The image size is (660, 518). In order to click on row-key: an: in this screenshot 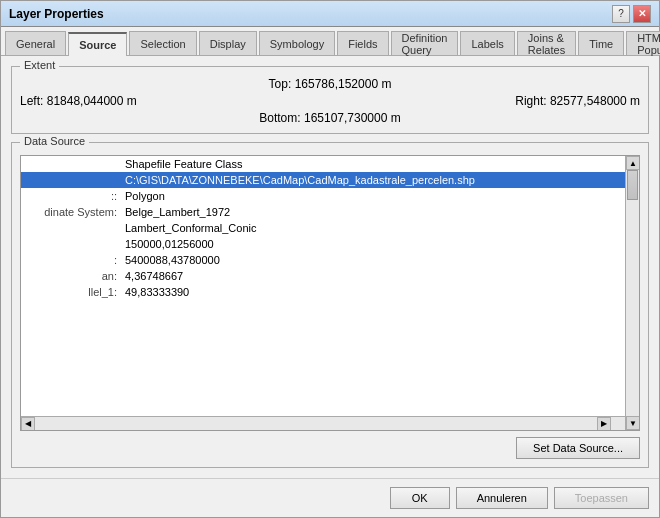, I will do `click(71, 276)`.